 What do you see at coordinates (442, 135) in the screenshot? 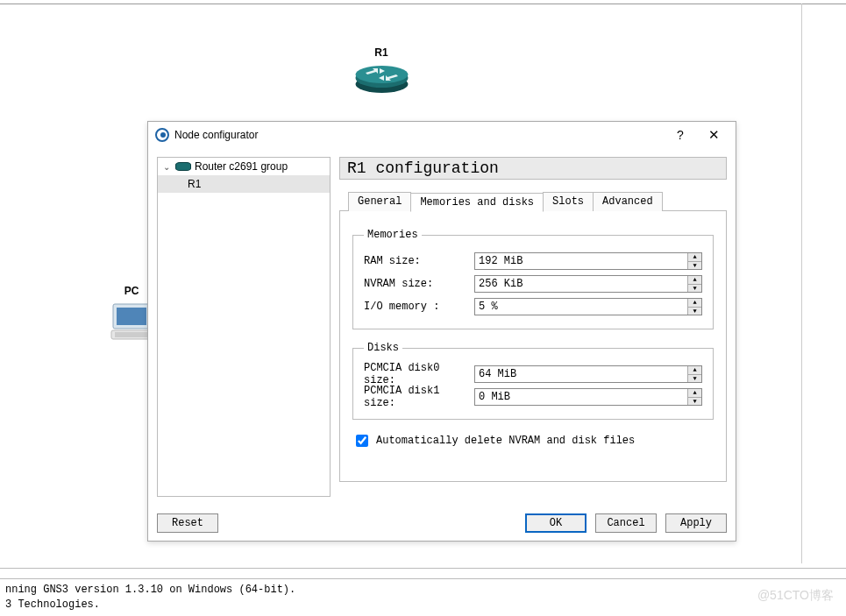
I see `dialog-titlebar: Node configurator ? ✕` at bounding box center [442, 135].